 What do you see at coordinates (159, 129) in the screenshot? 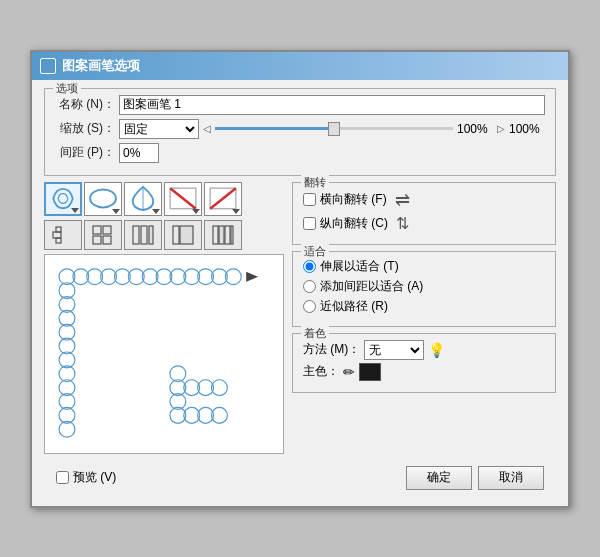
I see `scale-select: 固定` at bounding box center [159, 129].